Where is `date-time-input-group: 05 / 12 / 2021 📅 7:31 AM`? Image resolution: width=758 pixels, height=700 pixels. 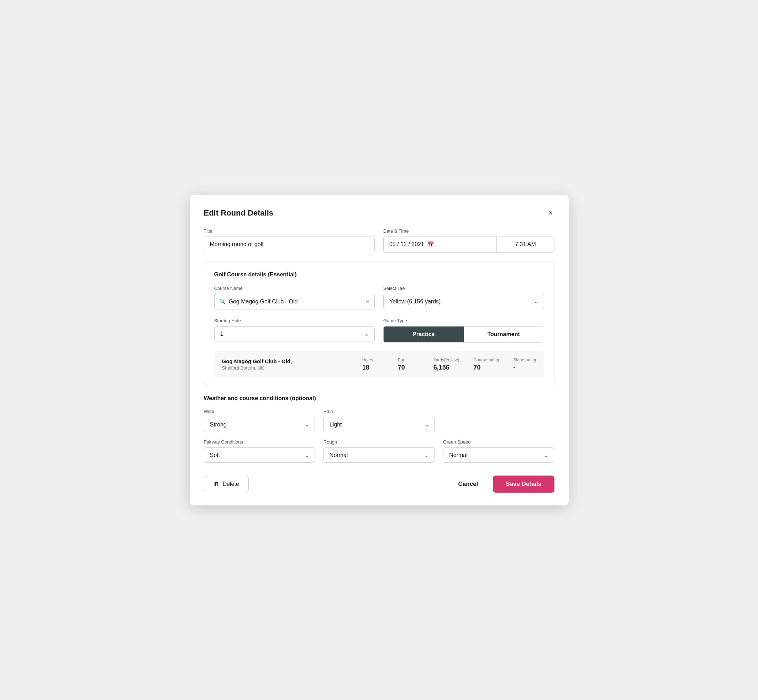 date-time-input-group: 05 / 12 / 2021 📅 7:31 AM is located at coordinates (469, 245).